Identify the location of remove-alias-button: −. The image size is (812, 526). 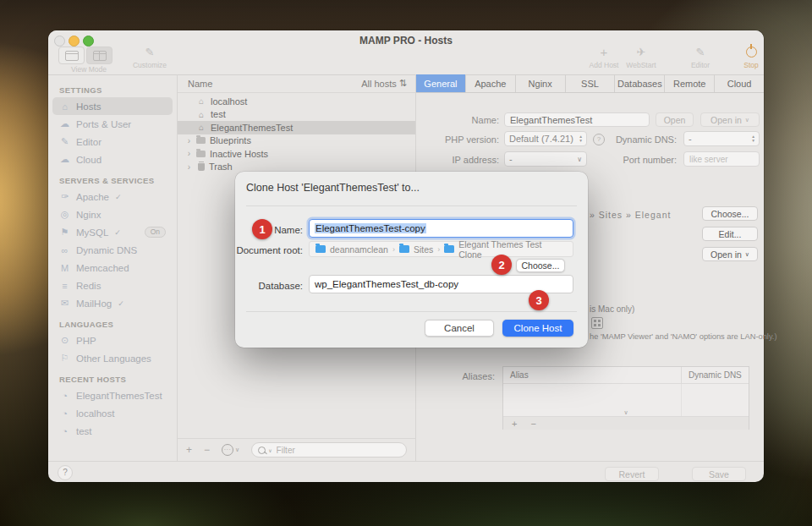
(533, 424).